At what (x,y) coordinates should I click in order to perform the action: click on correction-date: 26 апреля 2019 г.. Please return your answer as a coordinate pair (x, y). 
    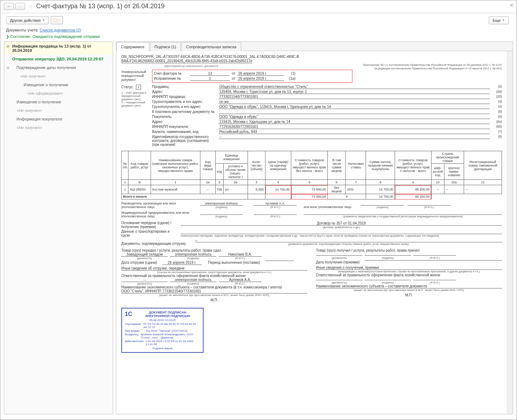
    Looking at the image, I should click on (261, 79).